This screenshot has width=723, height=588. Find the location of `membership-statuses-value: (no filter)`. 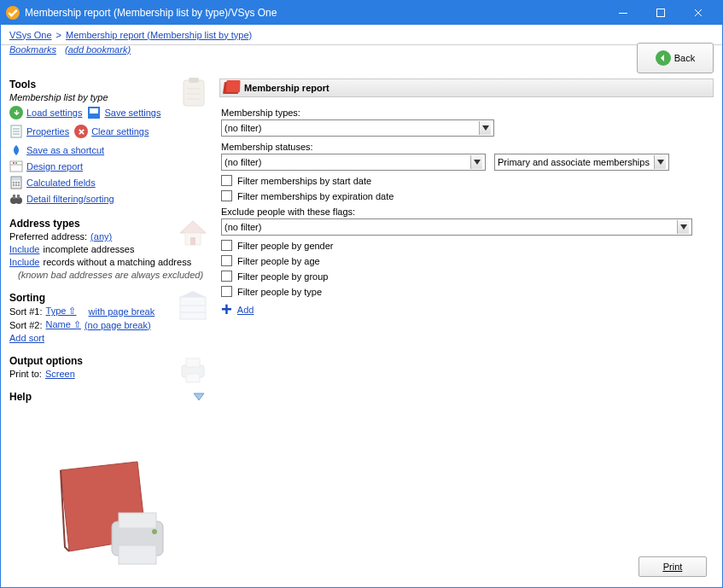

membership-statuses-value: (no filter) is located at coordinates (242, 162).